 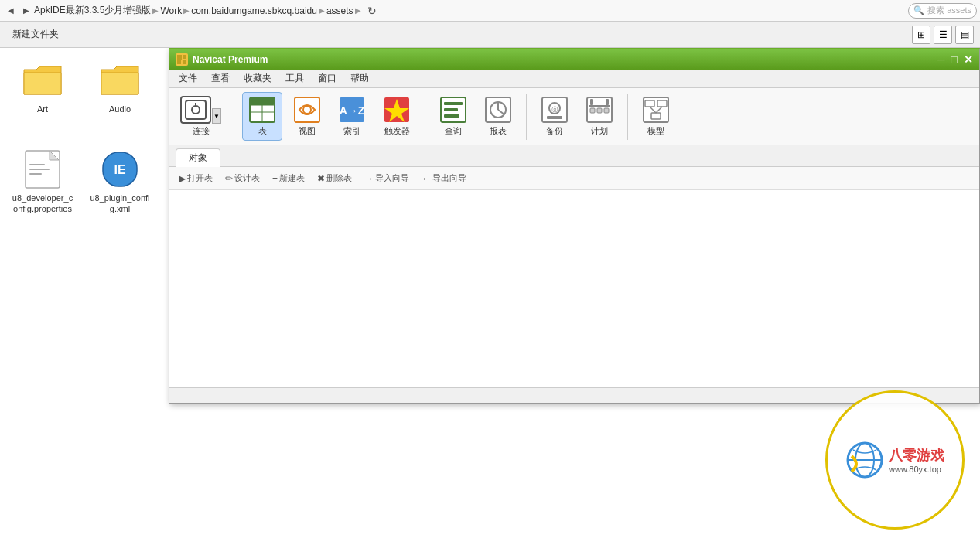 I want to click on watermark-globe-icon, so click(x=865, y=460).